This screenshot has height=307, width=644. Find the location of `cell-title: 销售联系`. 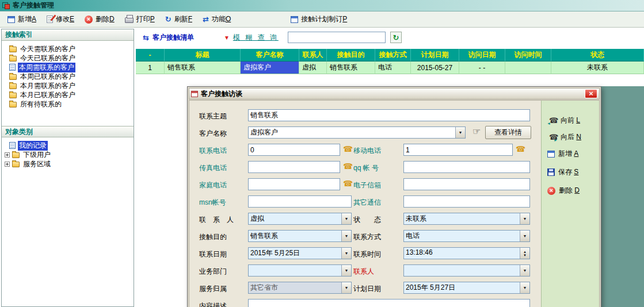

cell-title: 销售联系 is located at coordinates (203, 68).